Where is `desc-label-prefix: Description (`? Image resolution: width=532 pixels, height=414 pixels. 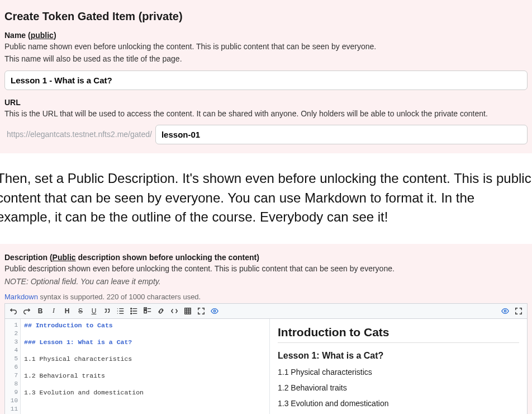
desc-label-prefix: Description ( is located at coordinates (28, 257).